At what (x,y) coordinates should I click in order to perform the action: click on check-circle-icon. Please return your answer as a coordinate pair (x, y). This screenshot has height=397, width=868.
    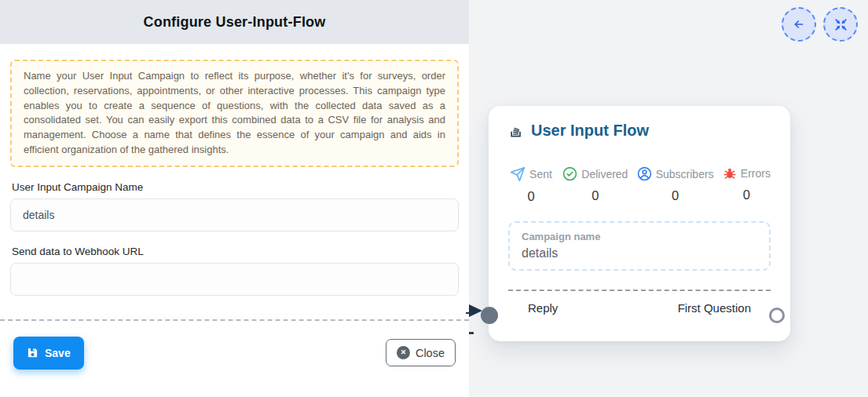
    Looking at the image, I should click on (570, 174).